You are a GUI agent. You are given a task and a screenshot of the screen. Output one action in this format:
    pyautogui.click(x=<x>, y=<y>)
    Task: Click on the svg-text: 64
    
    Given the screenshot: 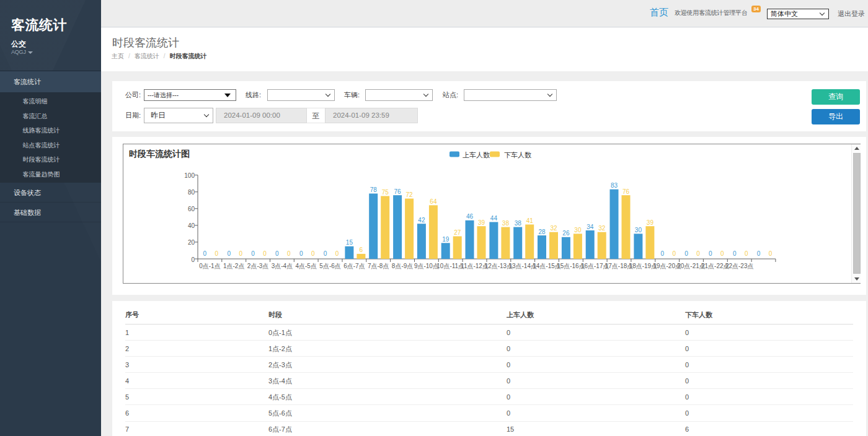 What is the action you would take?
    pyautogui.click(x=433, y=202)
    